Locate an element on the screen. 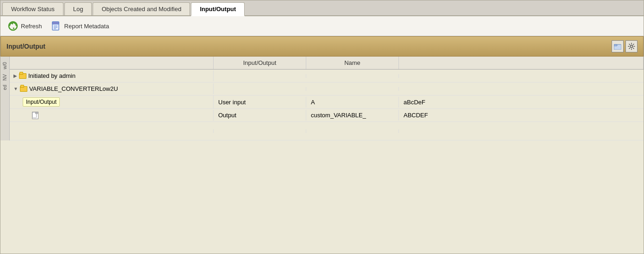 Image resolution: width=644 pixels, height=254 pixels. userinput-extra: aBcDeF is located at coordinates (521, 102).